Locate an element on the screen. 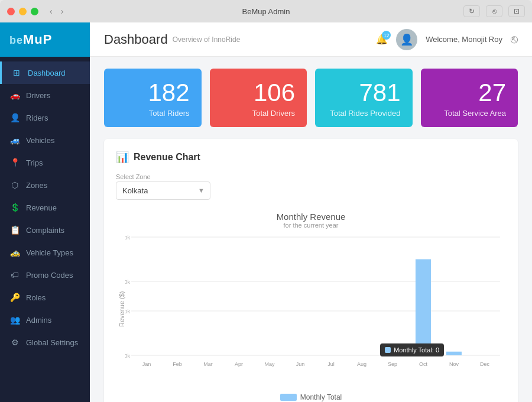 This screenshot has width=532, height=402. sidebar-item-admins: 👥Admins is located at coordinates (45, 320).